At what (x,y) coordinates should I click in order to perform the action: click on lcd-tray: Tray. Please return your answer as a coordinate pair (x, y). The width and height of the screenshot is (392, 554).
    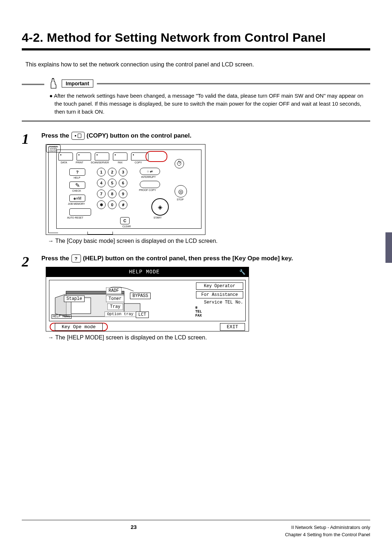
    Looking at the image, I should click on (115, 307).